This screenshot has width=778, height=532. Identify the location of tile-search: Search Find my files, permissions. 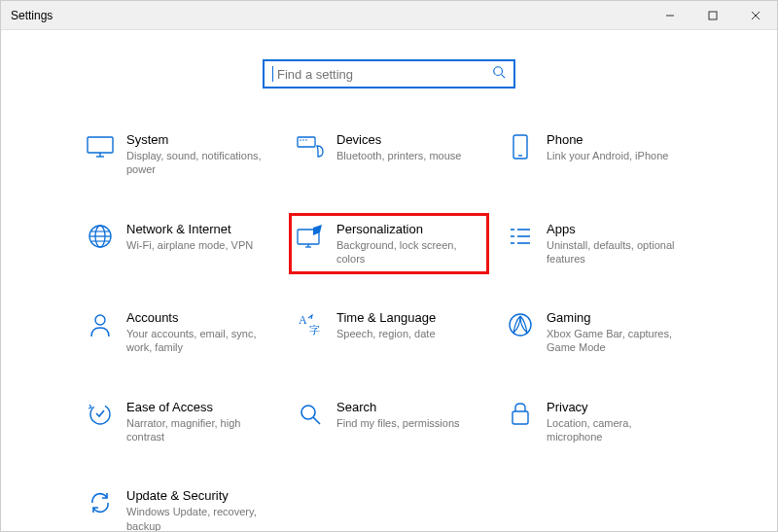
(389, 422).